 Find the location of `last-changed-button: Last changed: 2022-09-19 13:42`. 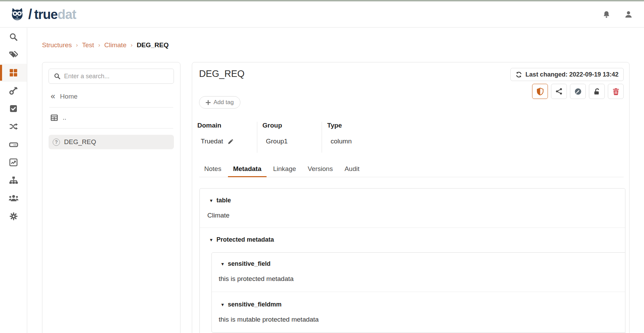

last-changed-button: Last changed: 2022-09-19 13:42 is located at coordinates (567, 74).